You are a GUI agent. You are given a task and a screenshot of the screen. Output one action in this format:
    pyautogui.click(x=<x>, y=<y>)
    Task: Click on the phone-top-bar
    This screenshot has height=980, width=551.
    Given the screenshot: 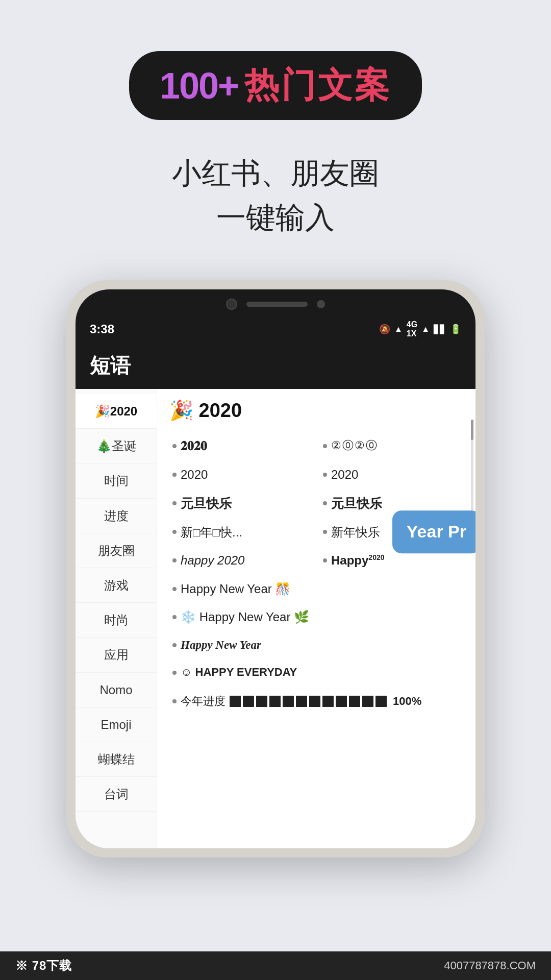 What is the action you would take?
    pyautogui.click(x=276, y=303)
    